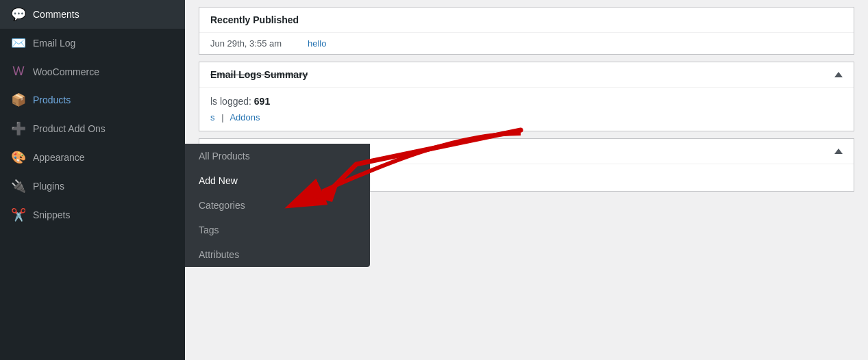 This screenshot has width=868, height=360. What do you see at coordinates (18, 43) in the screenshot?
I see `emaillog-icon: ✉️` at bounding box center [18, 43].